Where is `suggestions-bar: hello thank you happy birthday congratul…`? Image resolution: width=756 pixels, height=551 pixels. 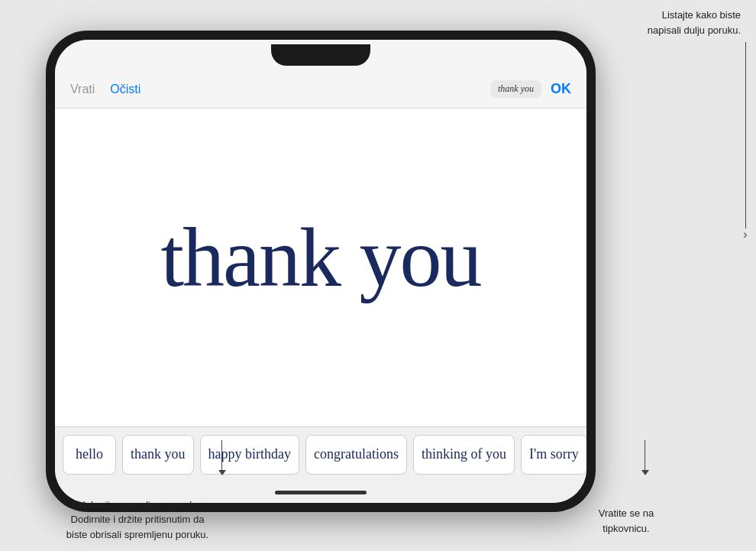 suggestions-bar: hello thank you happy birthday congratul… is located at coordinates (321, 454).